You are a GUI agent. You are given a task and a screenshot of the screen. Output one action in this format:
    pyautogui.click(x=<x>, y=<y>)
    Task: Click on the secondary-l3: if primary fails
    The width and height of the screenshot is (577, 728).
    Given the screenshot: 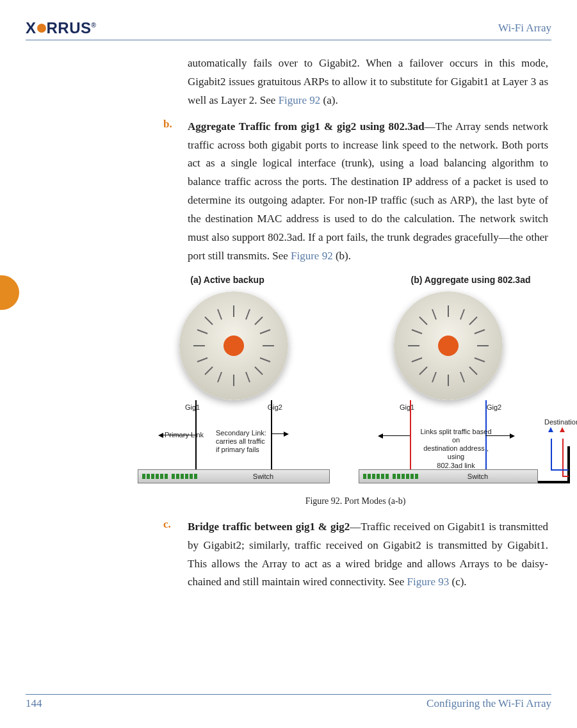 What is the action you would take?
    pyautogui.click(x=238, y=449)
    